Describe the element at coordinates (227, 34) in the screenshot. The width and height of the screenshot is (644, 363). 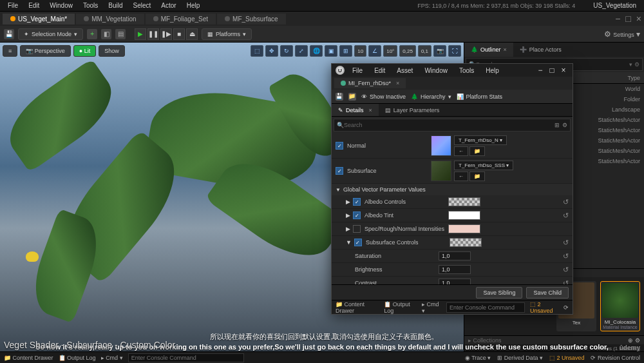
I see `platforms-dropdown: ▦ Platforms ▾` at that location.